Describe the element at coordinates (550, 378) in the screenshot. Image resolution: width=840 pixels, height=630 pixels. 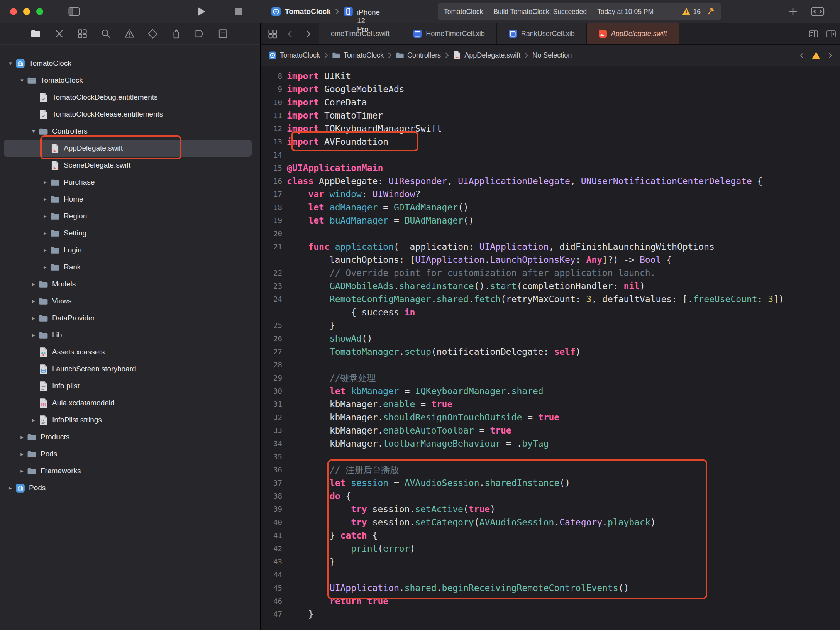
I see `code-line: 29 //键盘处理` at that location.